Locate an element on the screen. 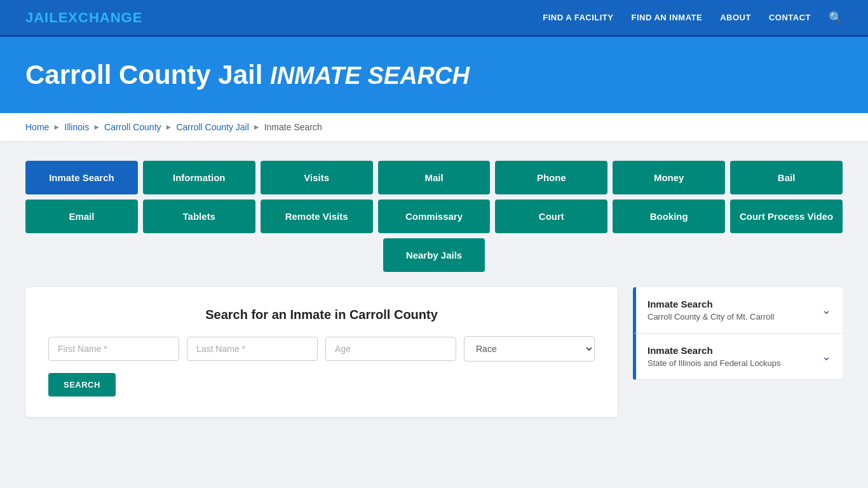 Image resolution: width=868 pixels, height=488 pixels. btn-booking: Booking is located at coordinates (668, 216).